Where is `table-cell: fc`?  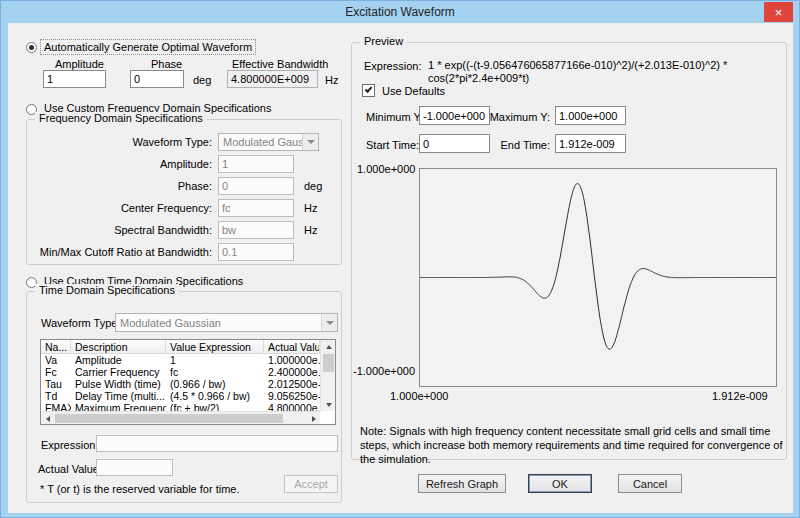
table-cell: fc is located at coordinates (215, 372).